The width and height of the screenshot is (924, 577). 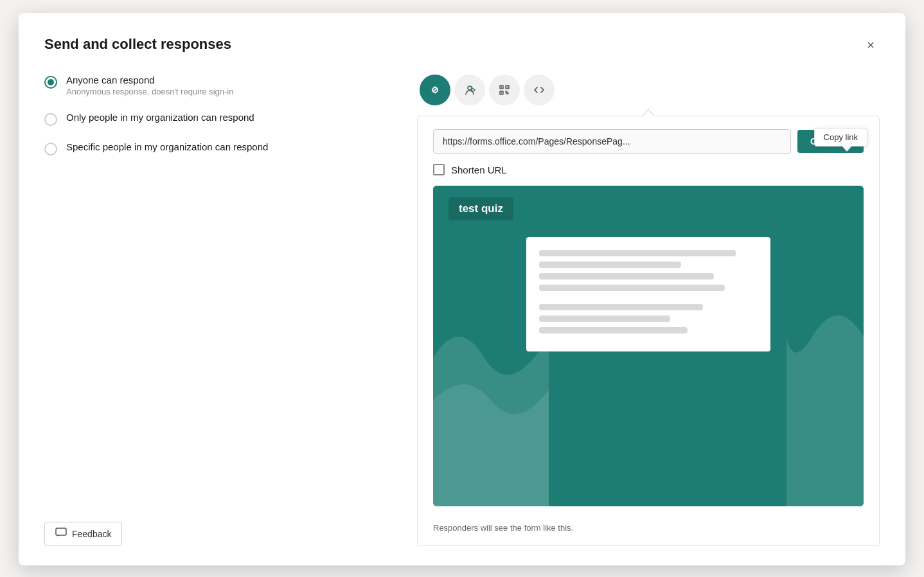 What do you see at coordinates (612, 141) in the screenshot?
I see `url-input` at bounding box center [612, 141].